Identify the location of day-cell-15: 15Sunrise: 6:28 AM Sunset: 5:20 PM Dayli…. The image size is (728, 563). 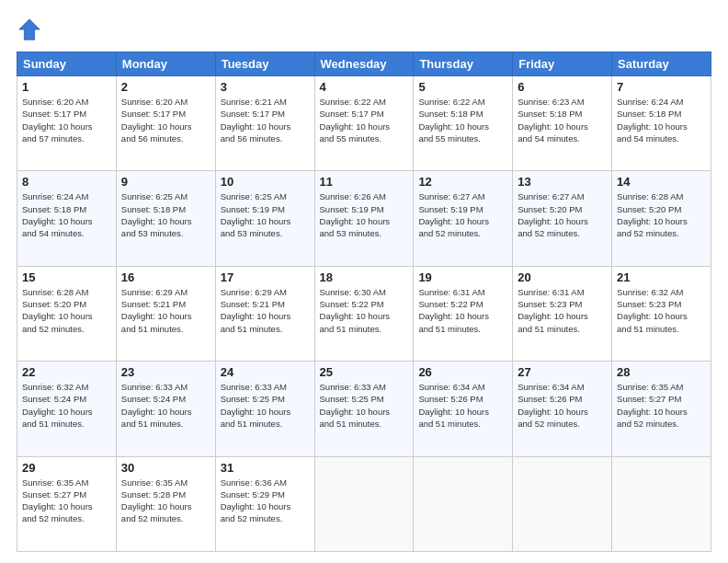
(67, 313).